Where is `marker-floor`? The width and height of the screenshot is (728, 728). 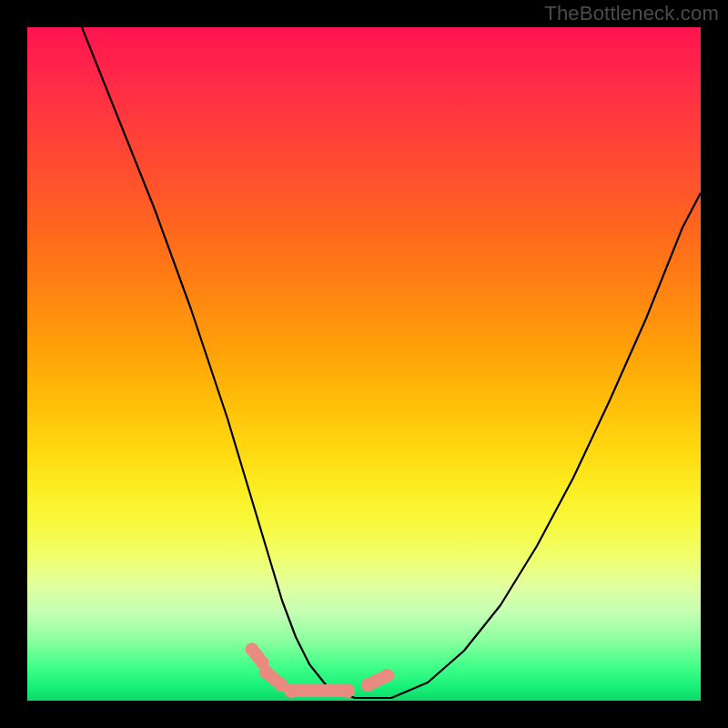 marker-floor is located at coordinates (319, 691).